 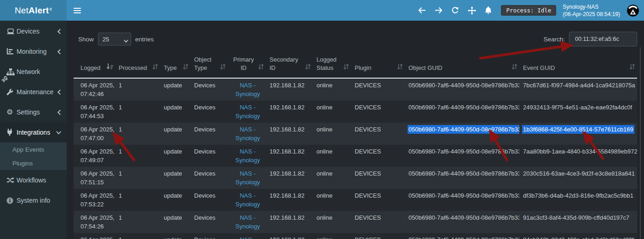 What do you see at coordinates (94, 65) in the screenshot?
I see `column-header-logged: Logged` at bounding box center [94, 65].